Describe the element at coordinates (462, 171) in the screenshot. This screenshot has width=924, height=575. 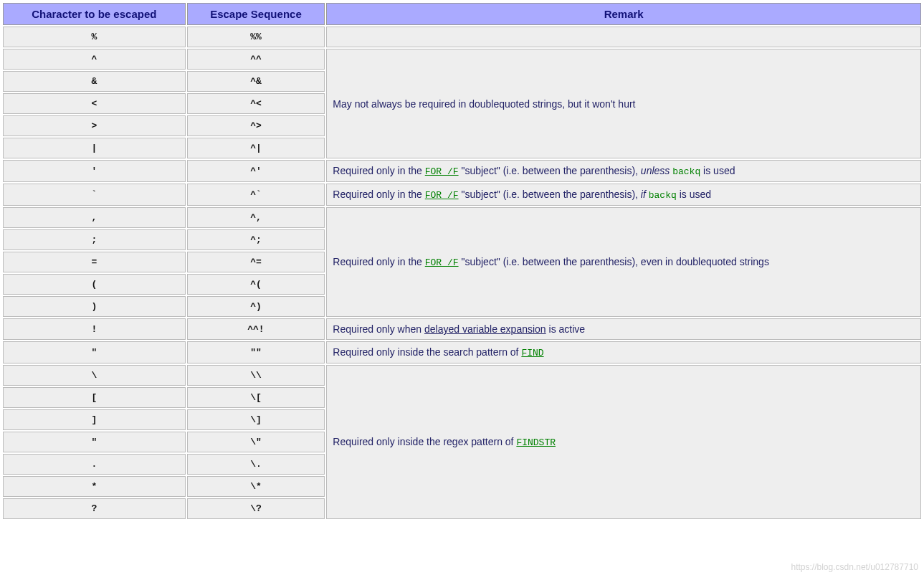
I see `table-row: ' ^' Required only in the FOR /F "subjec…` at that location.